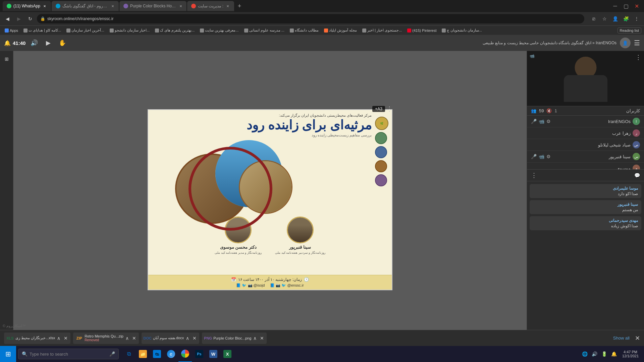 The image size is (644, 362). What do you see at coordinates (153, 6) in the screenshot?
I see `tab-purple: Purple Color Blocks How-To Gui... ✕` at bounding box center [153, 6].